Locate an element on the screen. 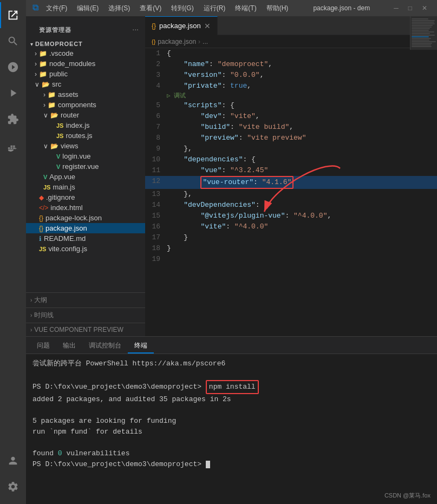 The image size is (437, 504). code-line: 18} is located at coordinates (291, 248).